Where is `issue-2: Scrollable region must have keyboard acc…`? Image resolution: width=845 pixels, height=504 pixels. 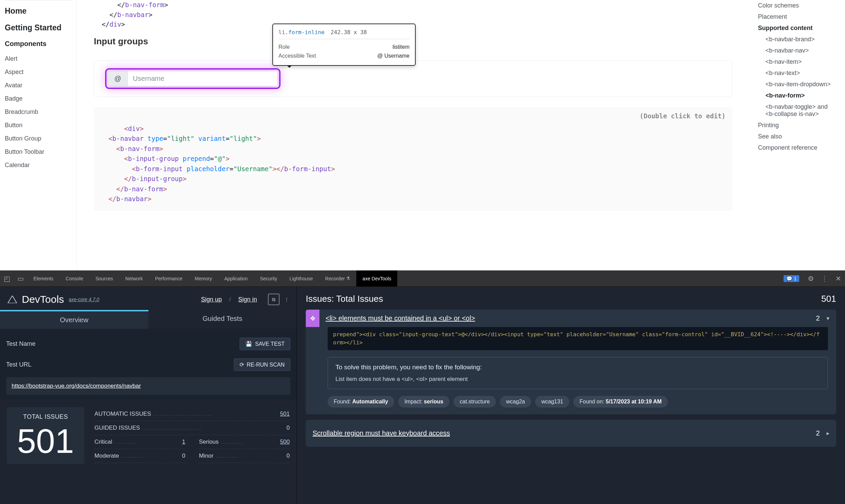
issue-2: Scrollable region must have keyboard acc… is located at coordinates (571, 433).